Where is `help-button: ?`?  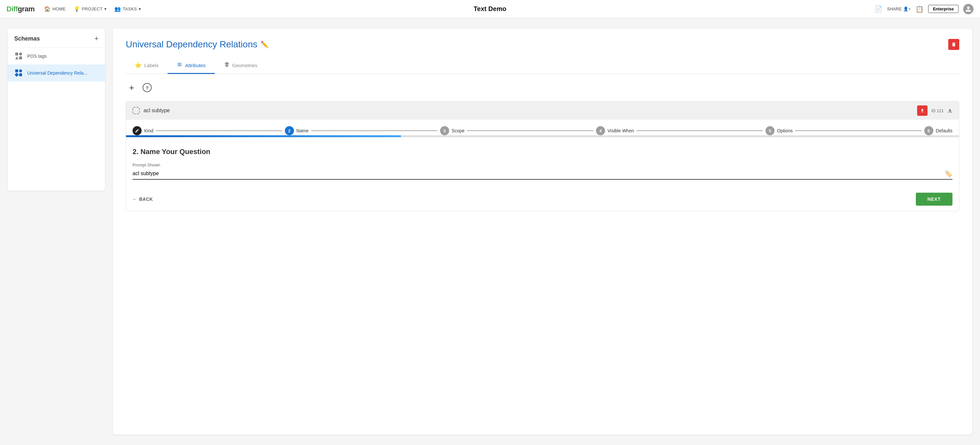 help-button: ? is located at coordinates (147, 88).